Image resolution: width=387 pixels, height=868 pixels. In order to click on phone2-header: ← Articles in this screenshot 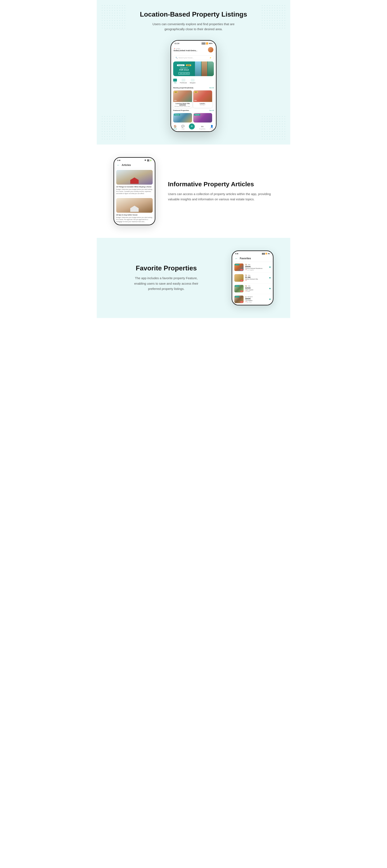, I will do `click(135, 165)`.